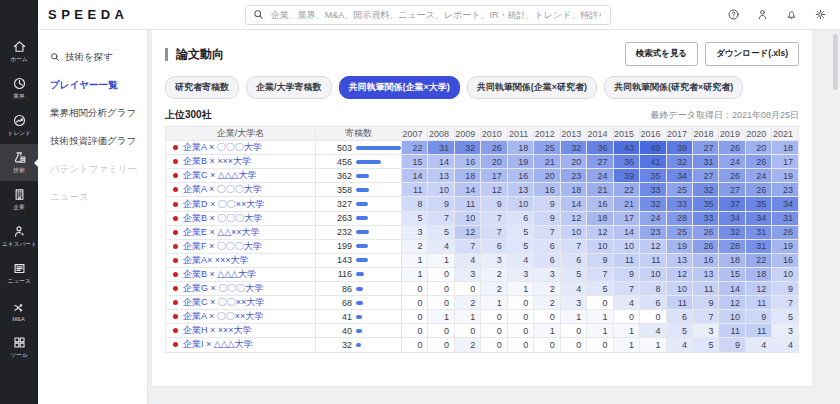 The image size is (840, 404). I want to click on pair-name-link: 企業B × △△△大学, so click(220, 274).